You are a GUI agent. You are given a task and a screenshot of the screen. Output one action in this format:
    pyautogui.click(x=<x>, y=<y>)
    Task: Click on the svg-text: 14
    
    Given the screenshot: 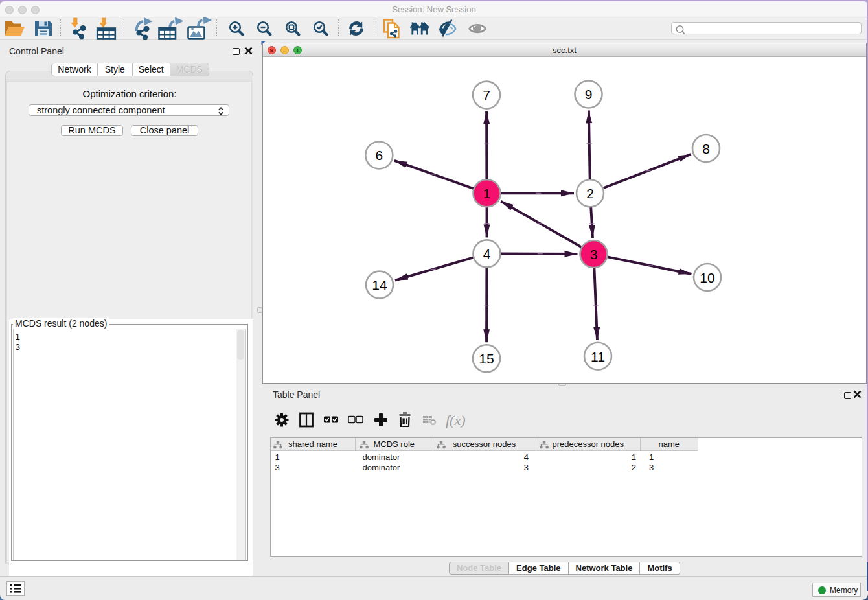 What is the action you would take?
    pyautogui.click(x=380, y=285)
    